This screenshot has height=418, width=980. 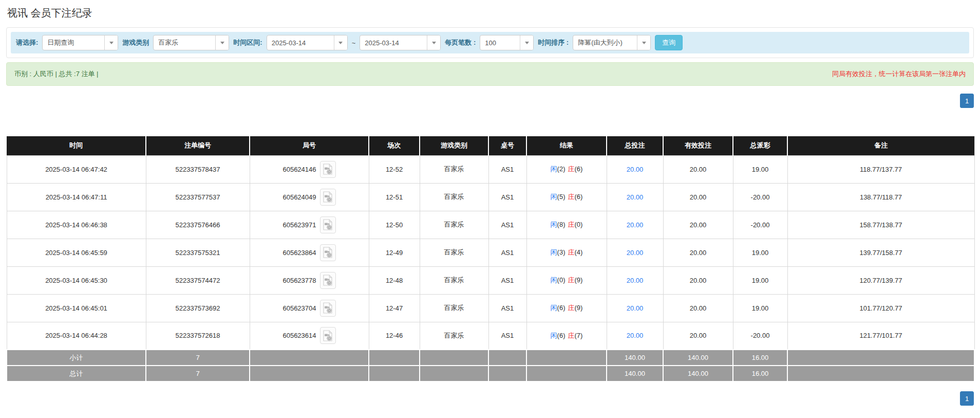 What do you see at coordinates (191, 43) in the screenshot?
I see `game-type-select: 百家乐` at bounding box center [191, 43].